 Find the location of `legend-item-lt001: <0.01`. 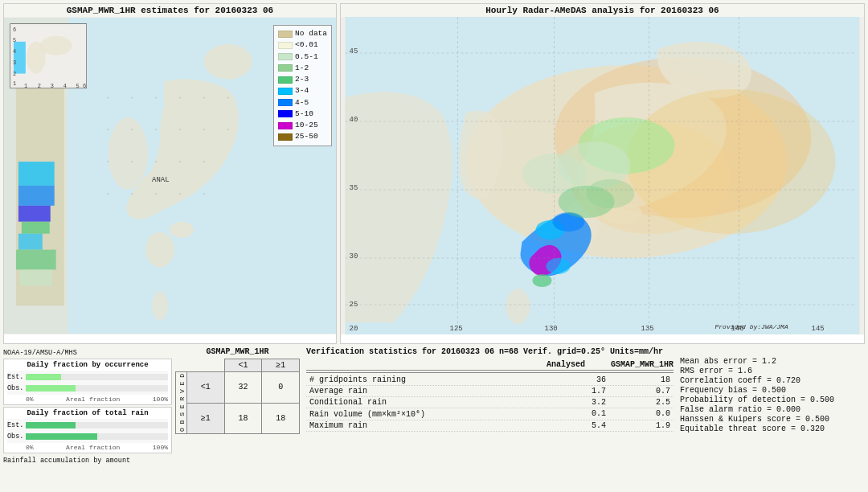

legend-item-lt001: <0.01 is located at coordinates (302, 45).